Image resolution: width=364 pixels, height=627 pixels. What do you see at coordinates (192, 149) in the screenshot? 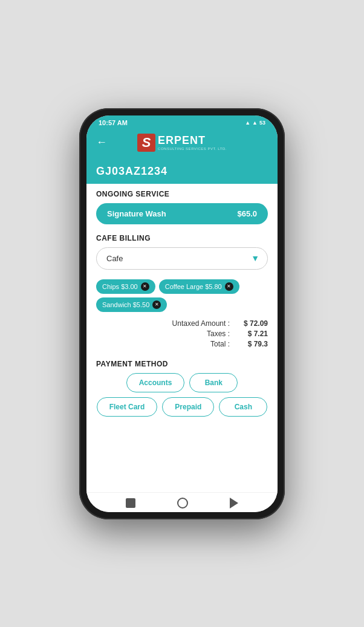
I see `logo-sub-text: CONSULTING SERVICES PVT. LTD.` at bounding box center [192, 149].